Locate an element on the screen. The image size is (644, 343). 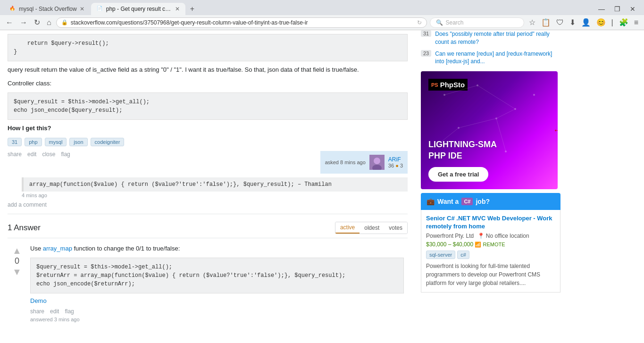
code-block-controller: $query_result = $this->model->get_all();… is located at coordinates (208, 106).